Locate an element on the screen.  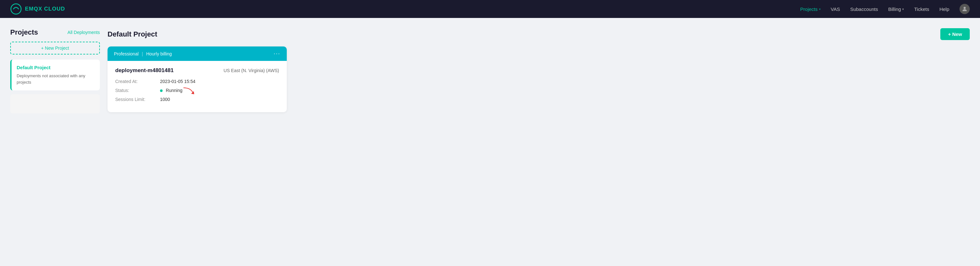
content-header: Default Project + New is located at coordinates (539, 34).